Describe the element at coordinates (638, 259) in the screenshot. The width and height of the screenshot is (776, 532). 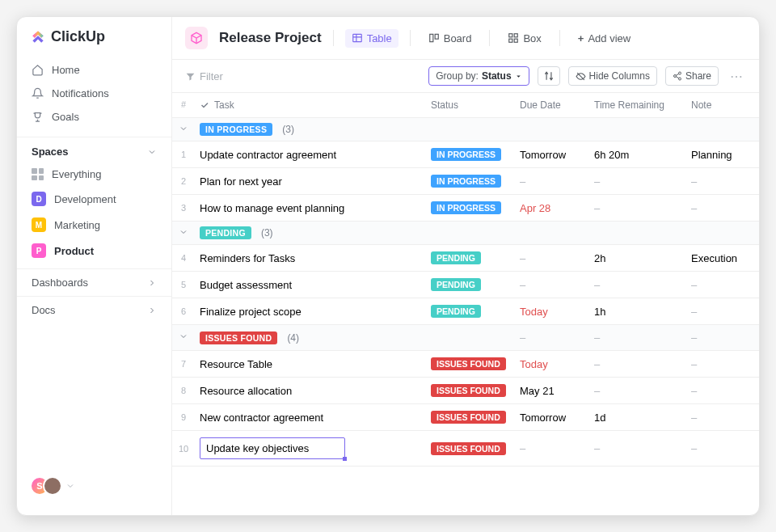
I see `cell-time-remaining: 2h` at that location.